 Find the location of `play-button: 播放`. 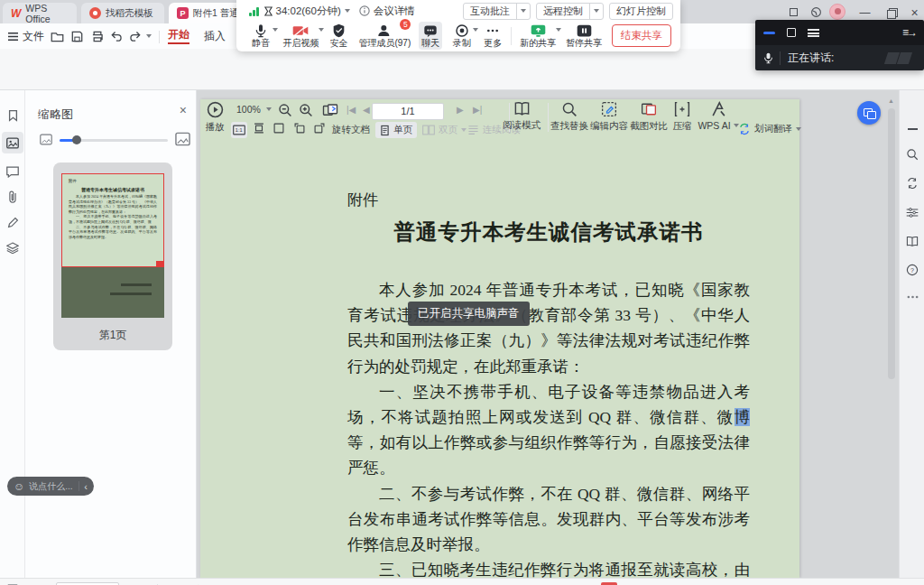

play-button: 播放 is located at coordinates (215, 117).